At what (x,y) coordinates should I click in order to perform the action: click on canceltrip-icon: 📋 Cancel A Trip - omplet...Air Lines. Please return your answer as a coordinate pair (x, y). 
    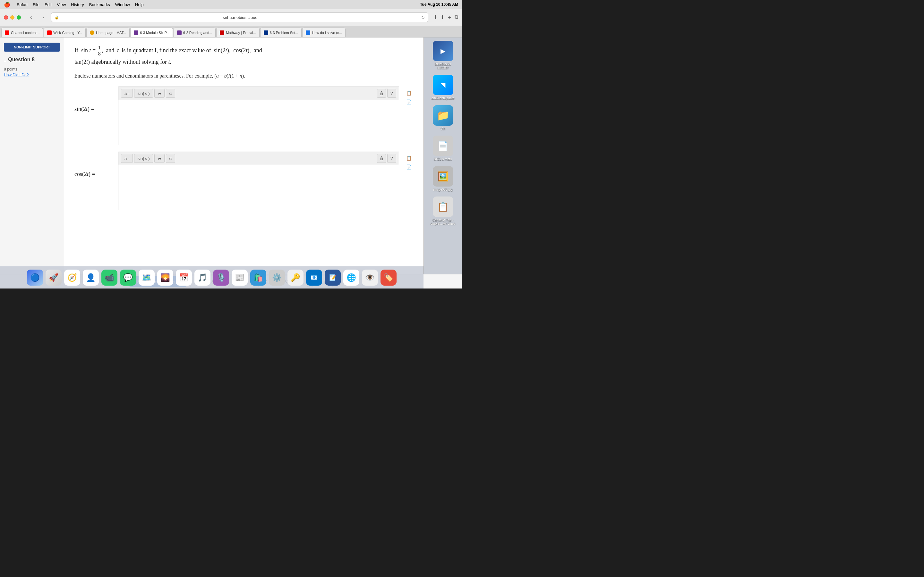
    Looking at the image, I should click on (443, 211).